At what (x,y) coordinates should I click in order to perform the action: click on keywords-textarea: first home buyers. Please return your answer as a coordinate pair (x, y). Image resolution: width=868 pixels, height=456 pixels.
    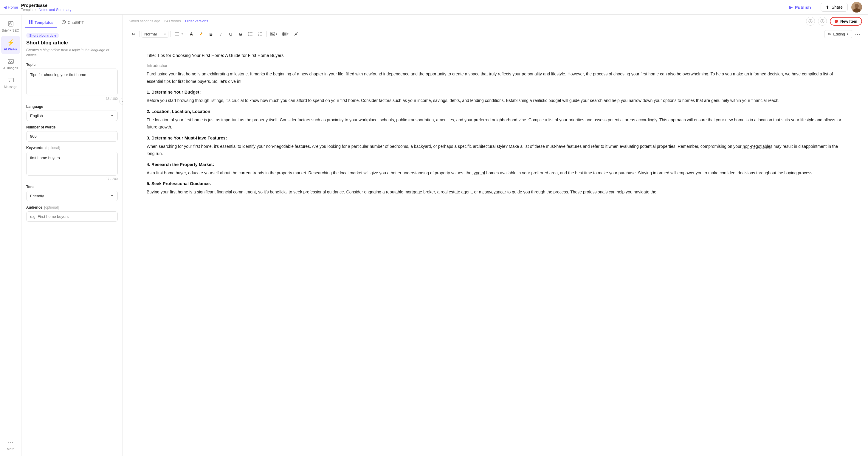
    Looking at the image, I should click on (72, 164).